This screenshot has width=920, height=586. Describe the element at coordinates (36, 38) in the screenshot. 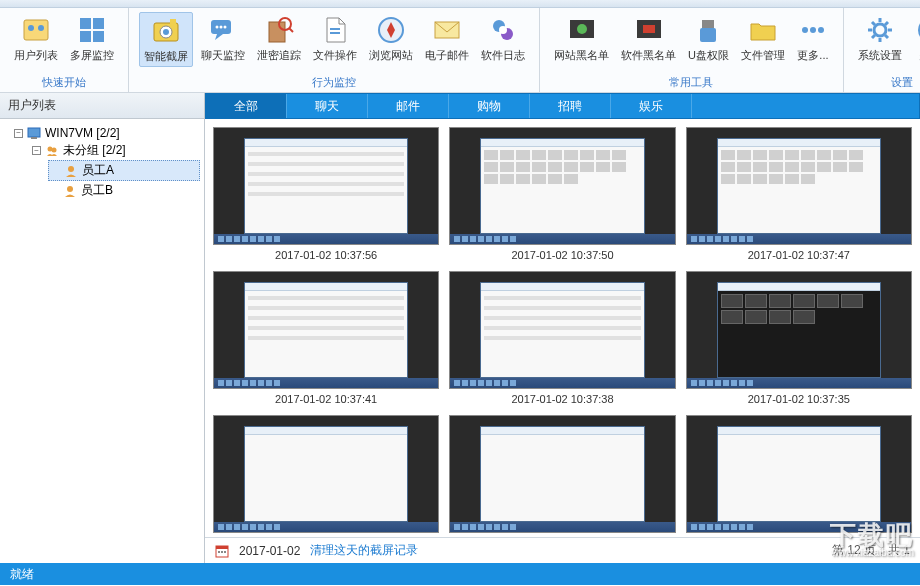

I see `user-list-btn: 用户列表` at that location.